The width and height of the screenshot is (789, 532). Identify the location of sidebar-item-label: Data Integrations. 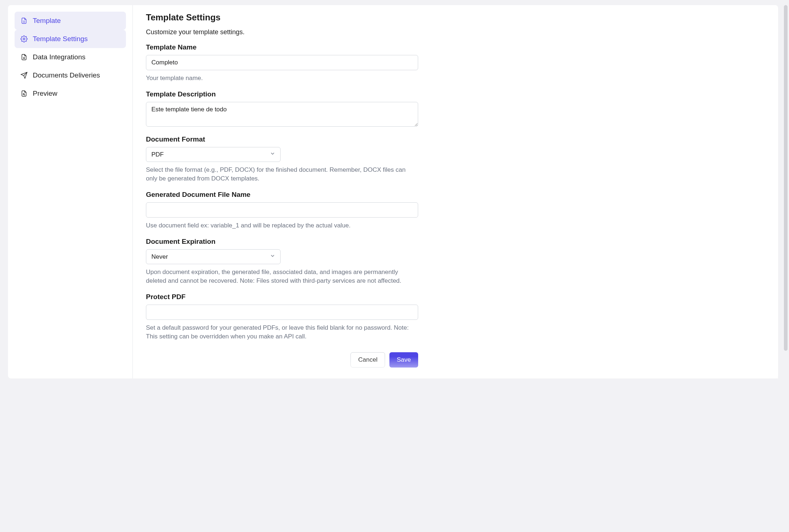
(59, 57).